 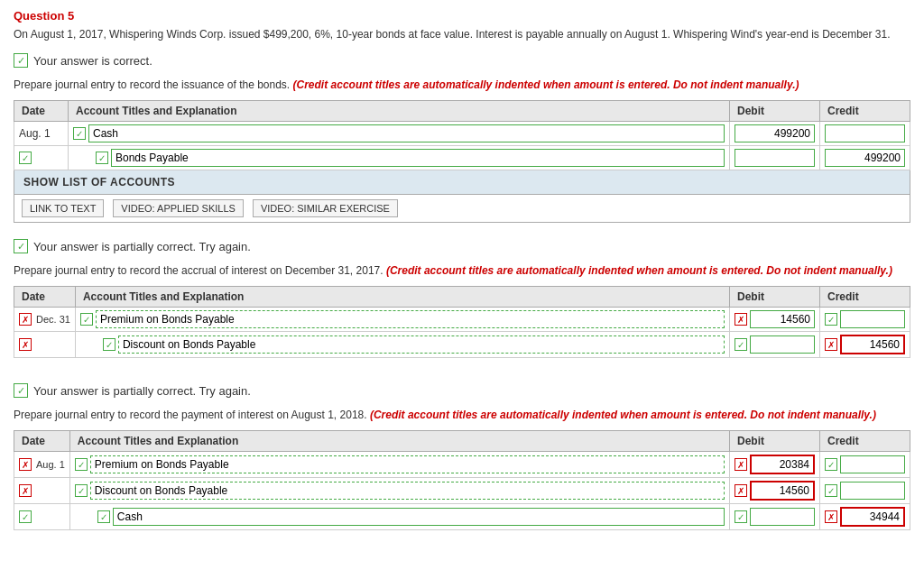 I want to click on question-text: On August 1, 2017, Whispering Winds Corp…, so click(x=462, y=34).